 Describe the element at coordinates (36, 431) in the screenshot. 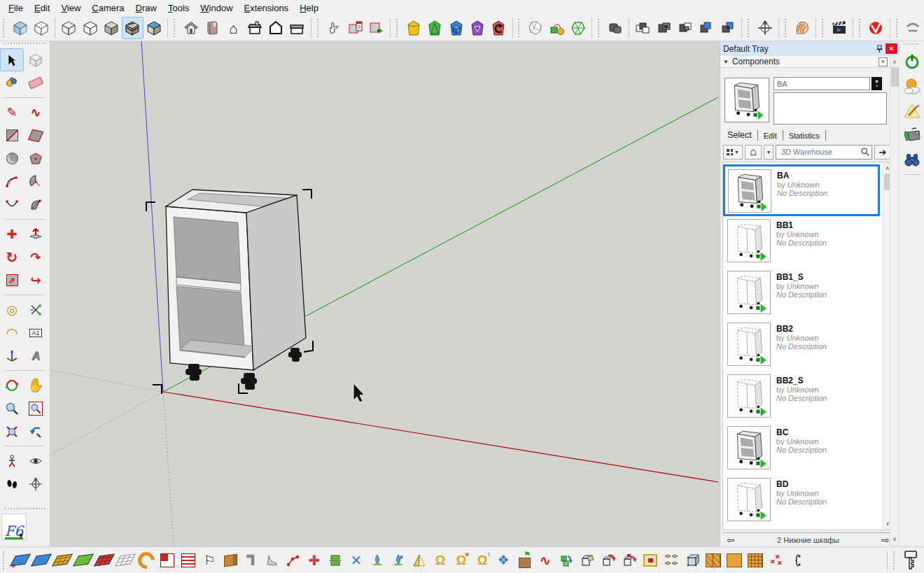

I see `previous-view-tool` at that location.